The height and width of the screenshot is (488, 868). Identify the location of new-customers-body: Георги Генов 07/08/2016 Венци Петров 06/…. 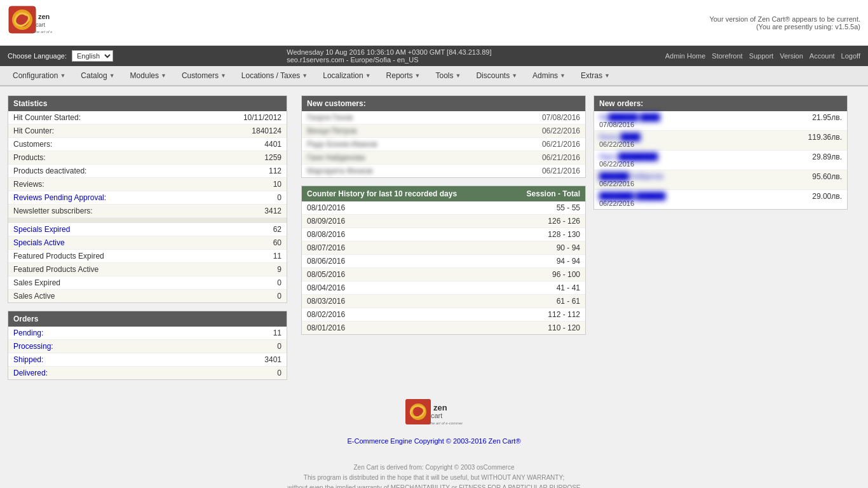
(444, 144).